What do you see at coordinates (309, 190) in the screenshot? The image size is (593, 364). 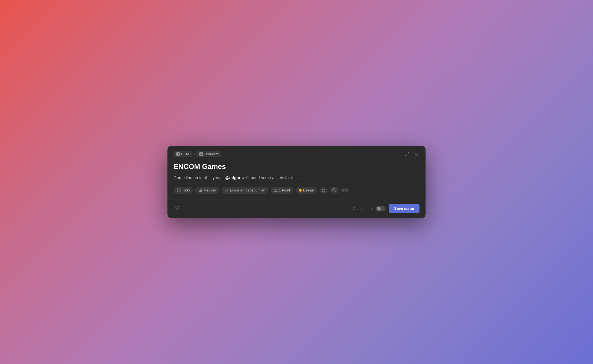 I see `label-text: Design` at bounding box center [309, 190].